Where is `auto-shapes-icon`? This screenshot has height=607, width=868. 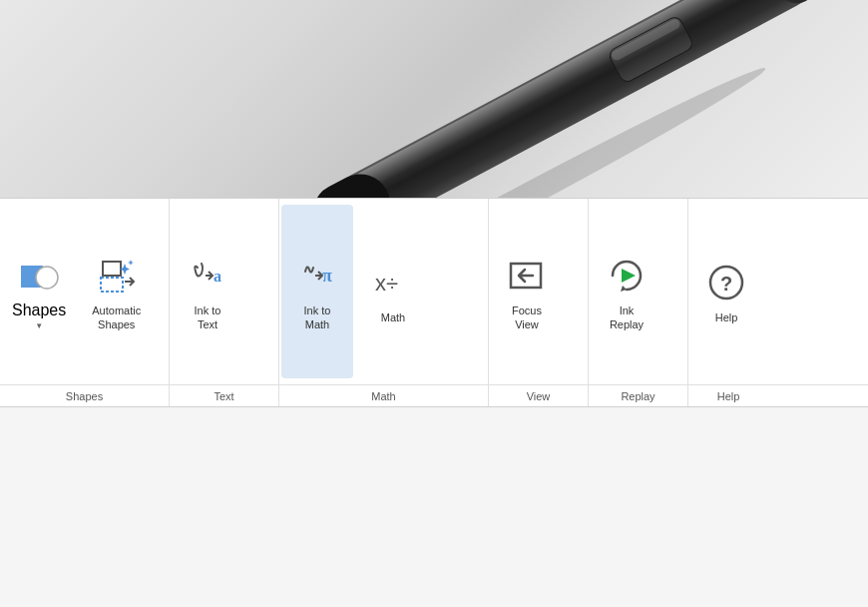
auto-shapes-icon is located at coordinates (117, 276).